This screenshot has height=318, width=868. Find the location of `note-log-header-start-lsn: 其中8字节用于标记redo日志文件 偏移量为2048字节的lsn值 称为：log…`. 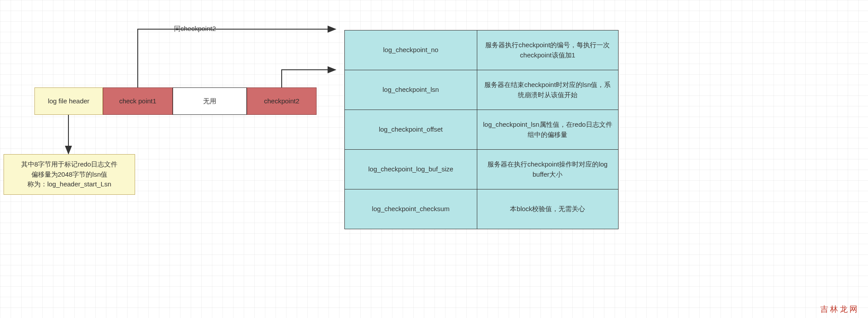

note-log-header-start-lsn: 其中8字节用于标记redo日志文件 偏移量为2048字节的lsn值 称为：log… is located at coordinates (69, 174).